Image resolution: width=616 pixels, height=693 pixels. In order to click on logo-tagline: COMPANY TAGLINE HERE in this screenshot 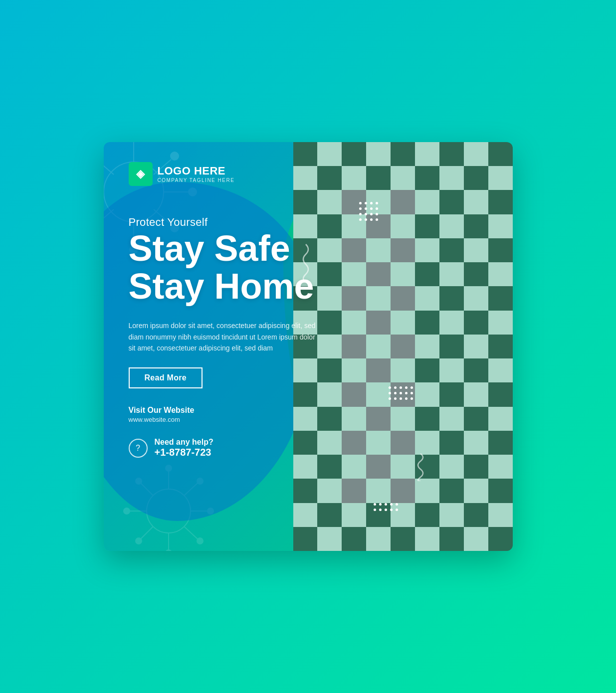, I will do `click(197, 180)`.